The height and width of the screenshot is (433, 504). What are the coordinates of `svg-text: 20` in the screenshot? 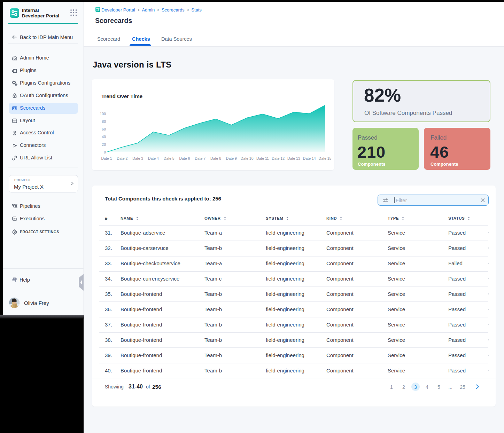 It's located at (104, 144).